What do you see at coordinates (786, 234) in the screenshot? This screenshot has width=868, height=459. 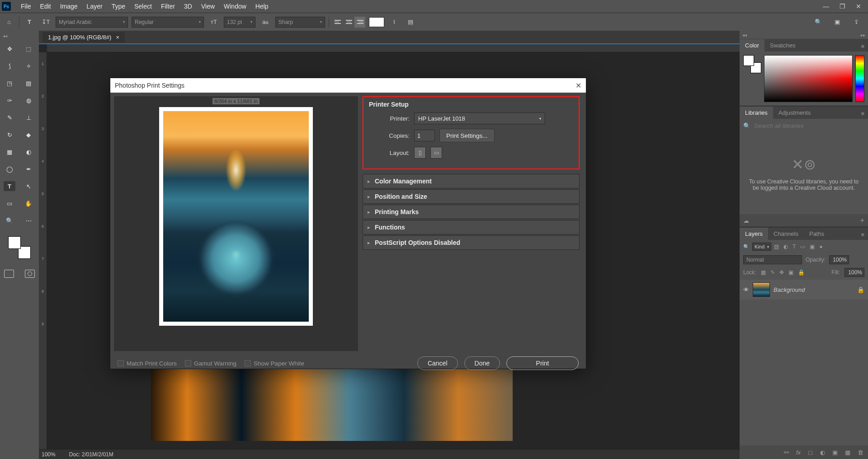 I see `tab-channels: Channels` at bounding box center [786, 234].